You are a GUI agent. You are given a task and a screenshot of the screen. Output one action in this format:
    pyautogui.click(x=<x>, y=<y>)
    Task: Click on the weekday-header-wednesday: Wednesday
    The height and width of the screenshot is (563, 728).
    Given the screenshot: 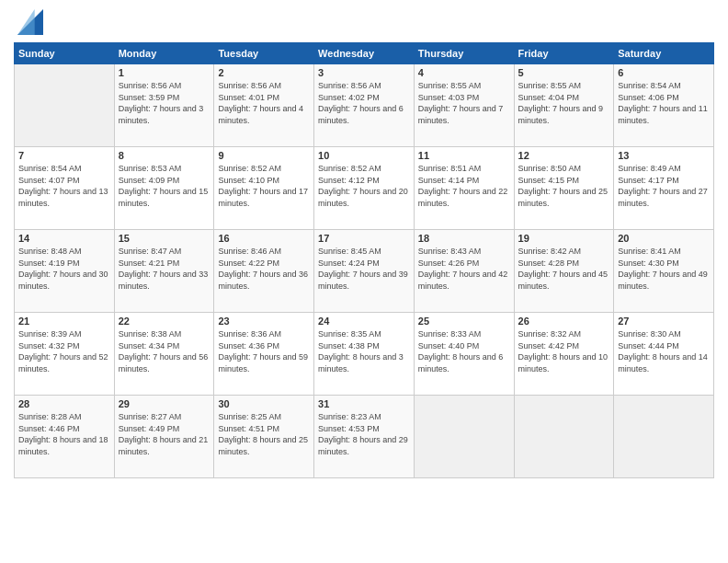 What is the action you would take?
    pyautogui.click(x=364, y=53)
    